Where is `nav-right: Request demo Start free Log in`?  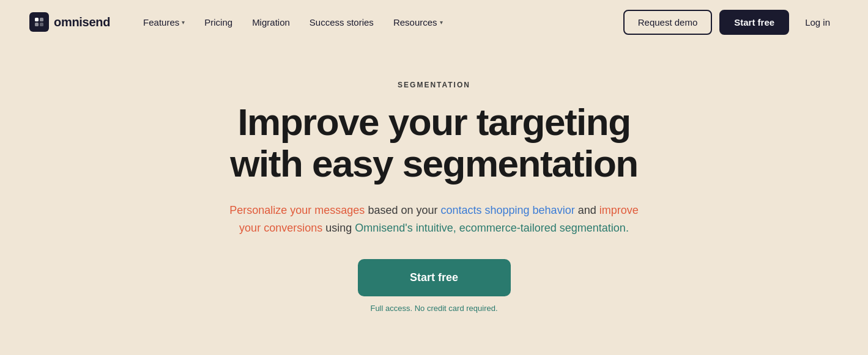 nav-right: Request demo Start free Log in is located at coordinates (731, 22).